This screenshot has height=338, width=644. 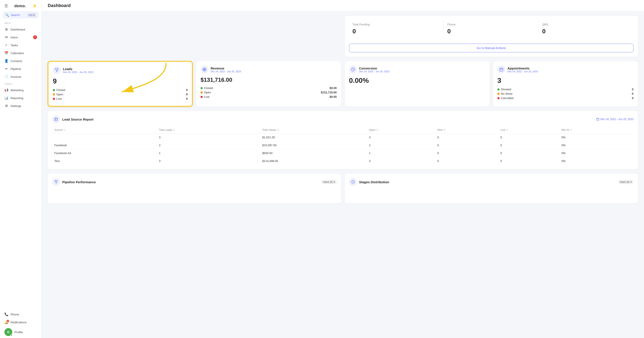 I want to click on sidebar-item-notifications: 🔔 10 Notifications, so click(x=21, y=322).